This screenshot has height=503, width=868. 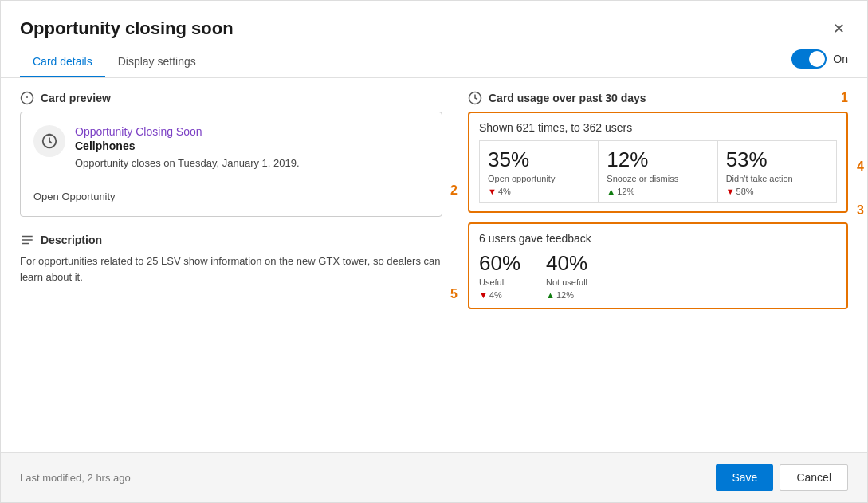 What do you see at coordinates (567, 282) in the screenshot?
I see `feedback-desc-not-useful: Not usefull` at bounding box center [567, 282].